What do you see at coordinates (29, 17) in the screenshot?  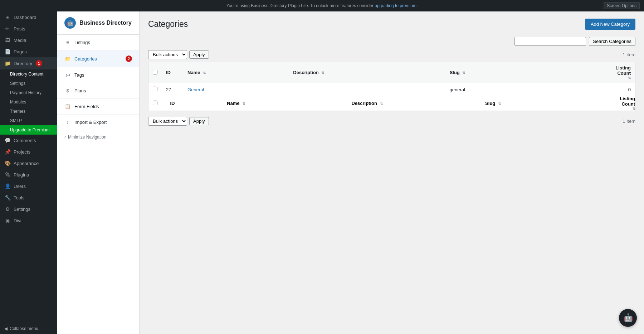 I see `sidebar-item-dashboard: ⊞ Dashboard` at bounding box center [29, 17].